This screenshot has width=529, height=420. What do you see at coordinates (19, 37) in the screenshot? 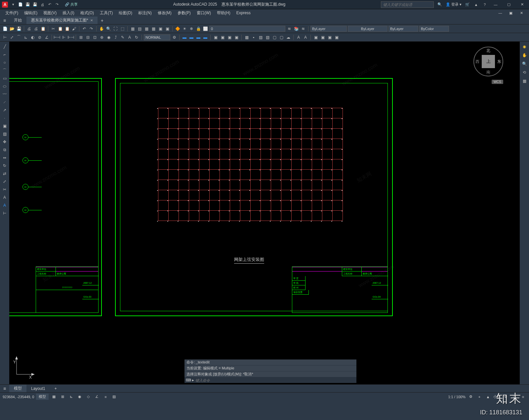
I see `dim-arc-icon: ⌒` at bounding box center [19, 37].